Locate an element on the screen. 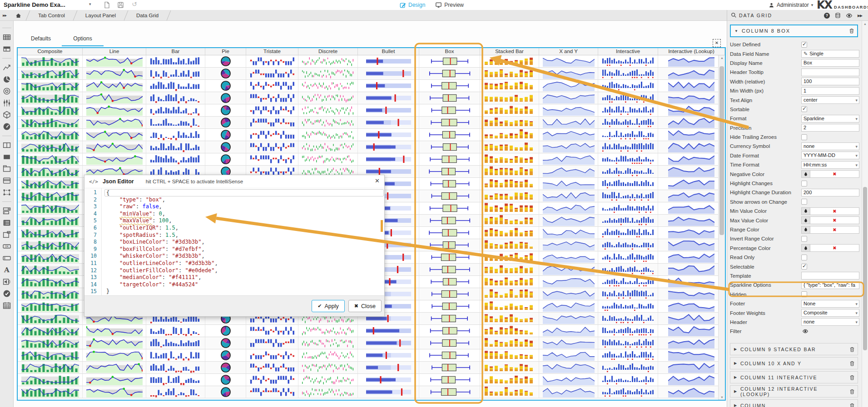 Image resolution: width=868 pixels, height=407 pixels. save-icon is located at coordinates (121, 5).